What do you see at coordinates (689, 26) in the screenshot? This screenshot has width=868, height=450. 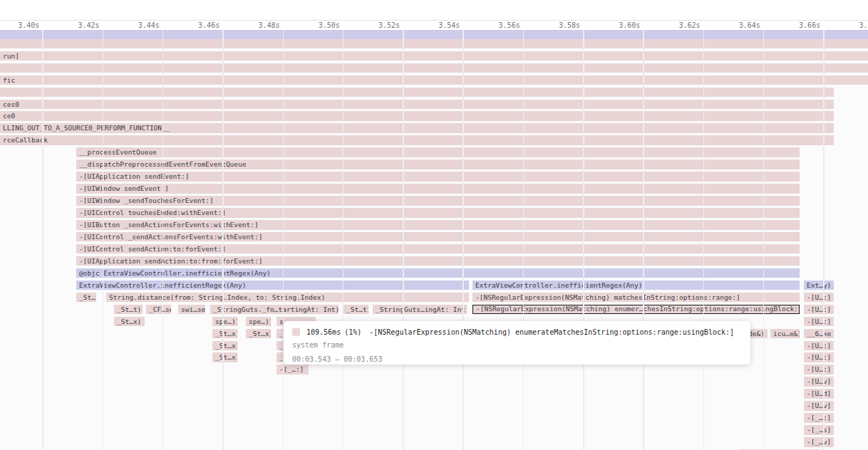 I see `tick-label: 3.62s` at bounding box center [689, 26].